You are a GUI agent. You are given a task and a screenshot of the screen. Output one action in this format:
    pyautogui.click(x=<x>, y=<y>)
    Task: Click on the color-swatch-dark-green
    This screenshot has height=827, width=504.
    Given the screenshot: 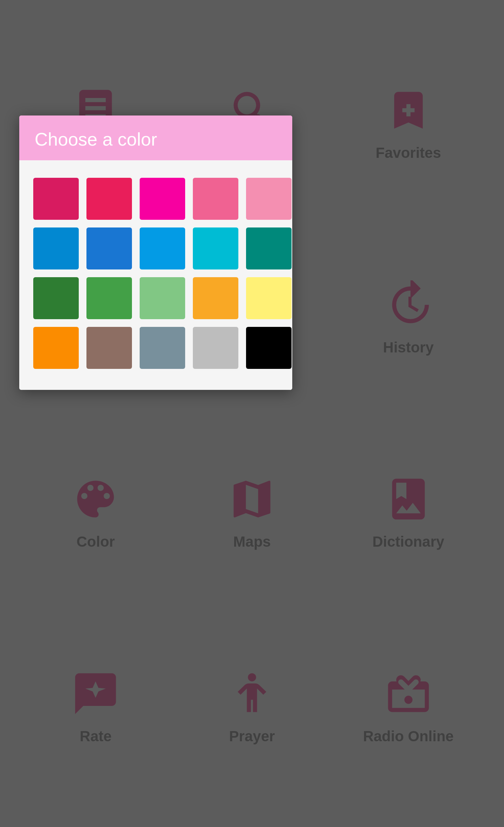 What is the action you would take?
    pyautogui.click(x=56, y=298)
    